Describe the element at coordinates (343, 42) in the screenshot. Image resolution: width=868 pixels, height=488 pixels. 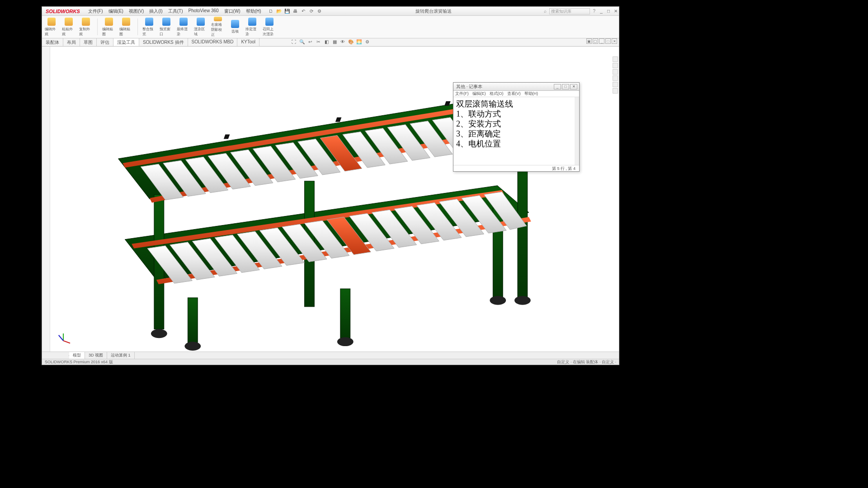
I see `hide-show-icon: 👁` at that location.